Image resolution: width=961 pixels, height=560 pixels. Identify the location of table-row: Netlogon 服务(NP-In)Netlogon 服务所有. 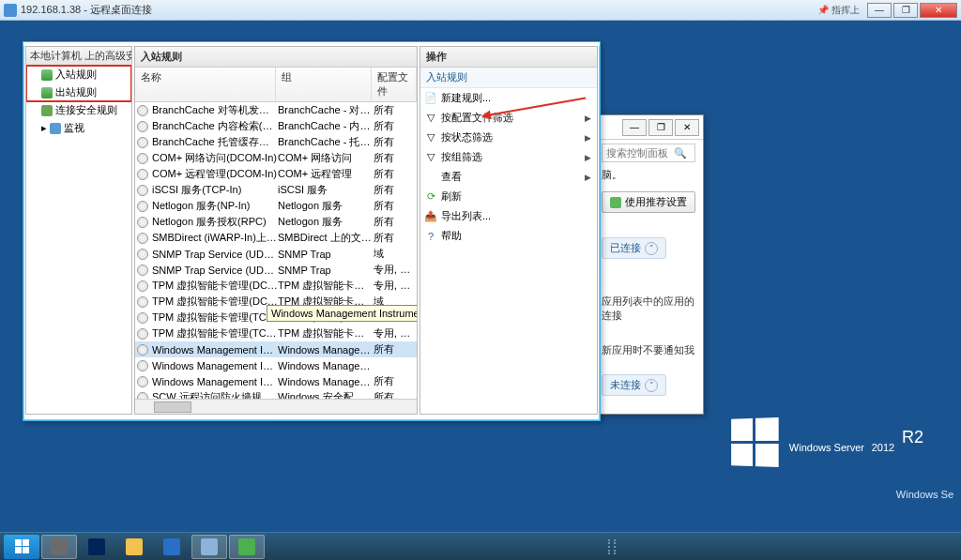
(276, 206).